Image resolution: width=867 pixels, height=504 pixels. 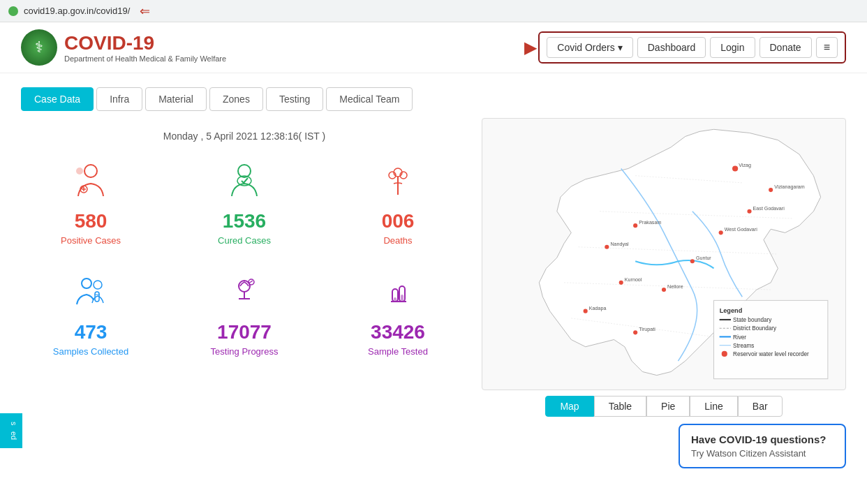 What do you see at coordinates (124, 47) in the screenshot?
I see `logo-area: ⚕ COVID-19 Department of Health Medical …` at bounding box center [124, 47].